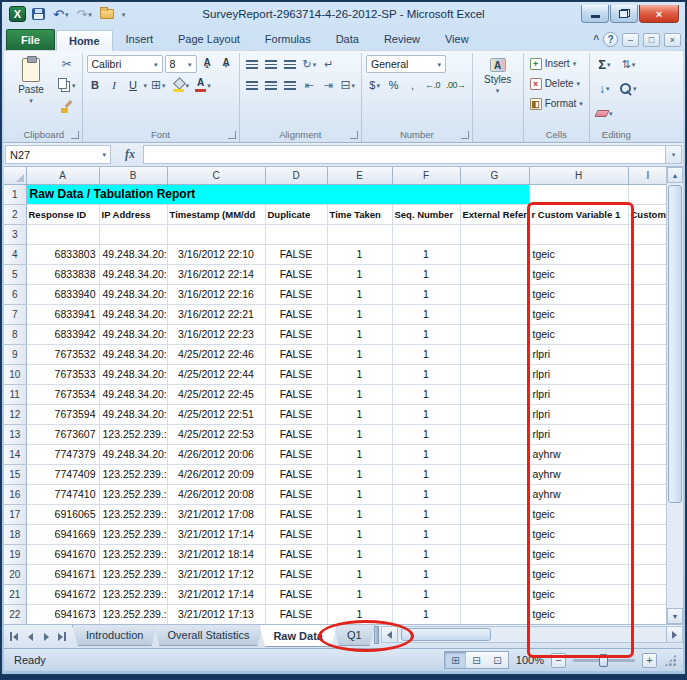 This screenshot has height=680, width=687. I want to click on expand-formula-bar-button: ▾, so click(674, 154).